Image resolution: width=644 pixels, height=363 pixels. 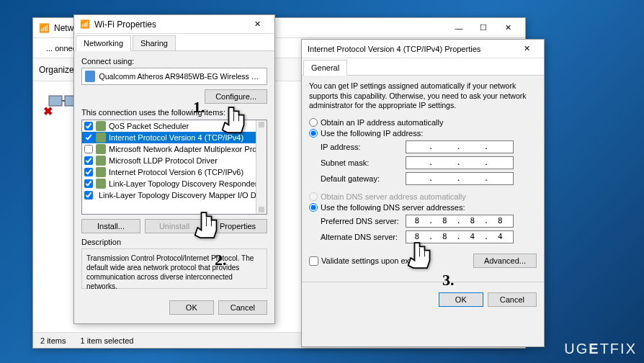 I want to click on list-item: Microsoft Network Adapter Multiplexor Pr…, so click(x=174, y=149).